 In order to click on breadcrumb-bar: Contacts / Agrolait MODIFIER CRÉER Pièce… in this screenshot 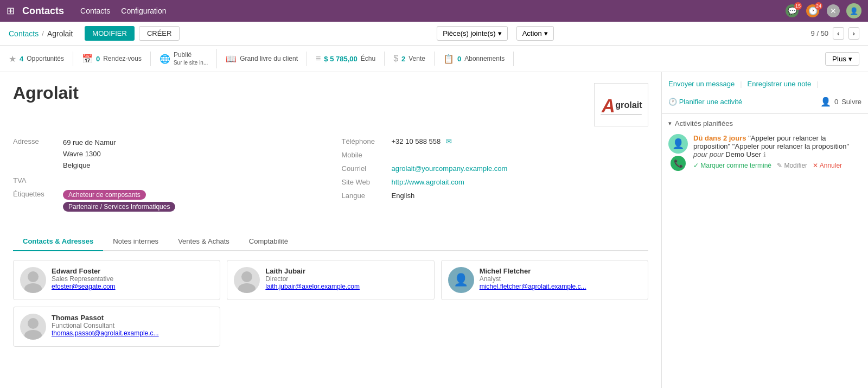, I will do `click(434, 34)`.